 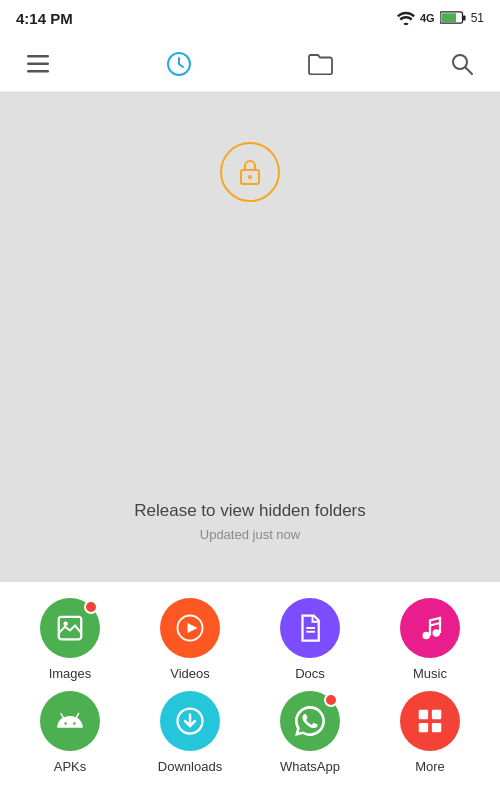 What do you see at coordinates (430, 721) in the screenshot?
I see `more-icon` at bounding box center [430, 721].